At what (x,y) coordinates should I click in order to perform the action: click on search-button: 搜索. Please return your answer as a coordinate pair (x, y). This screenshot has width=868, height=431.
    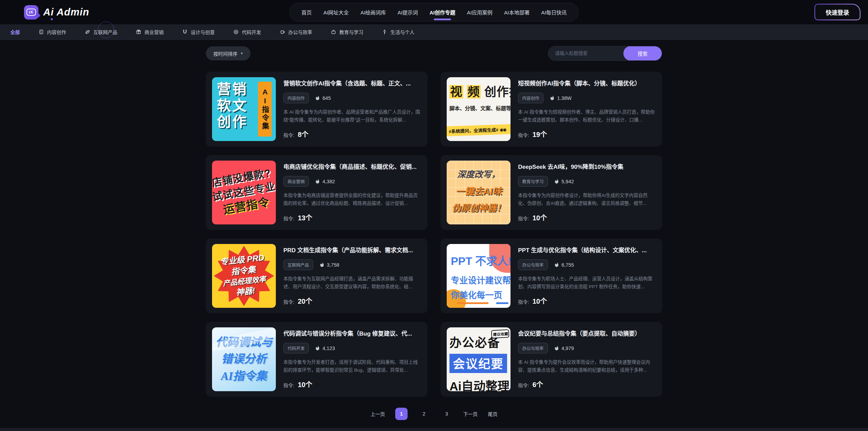
    Looking at the image, I should click on (643, 54).